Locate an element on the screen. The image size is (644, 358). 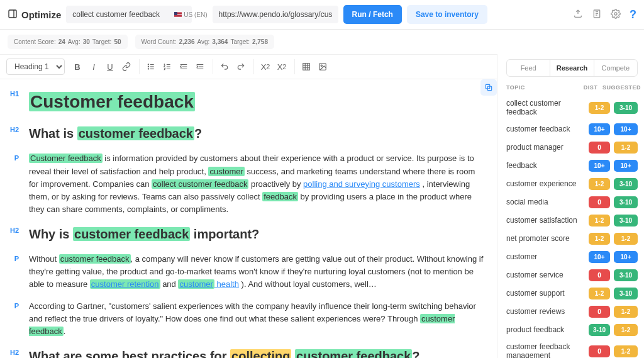
table-button is located at coordinates (306, 67).